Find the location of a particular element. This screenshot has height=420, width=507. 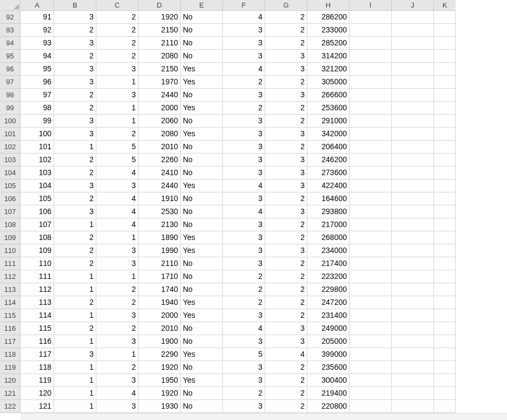

cell-C93: 2 is located at coordinates (117, 30).